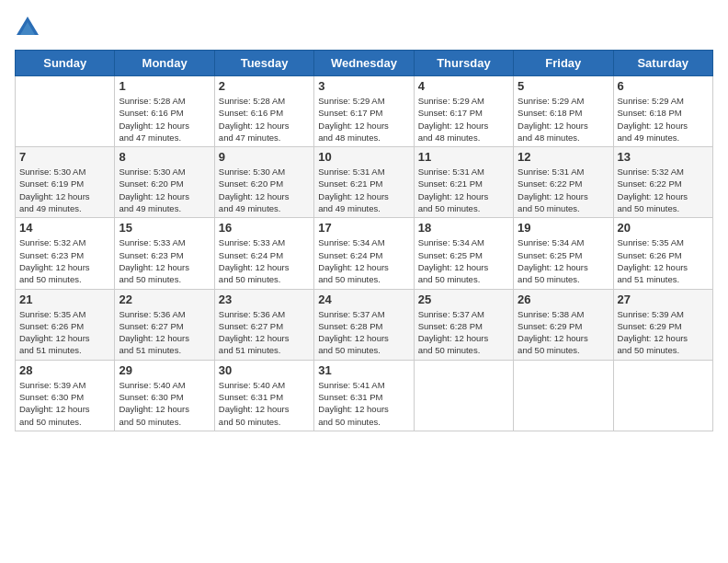  Describe the element at coordinates (364, 86) in the screenshot. I see `day-number: 3` at that location.